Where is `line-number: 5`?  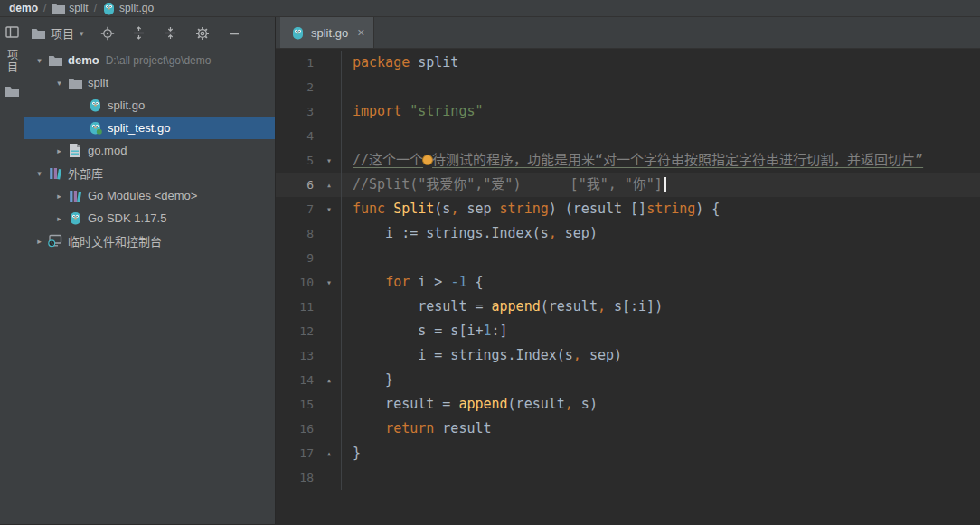
line-number: 5 is located at coordinates (297, 161).